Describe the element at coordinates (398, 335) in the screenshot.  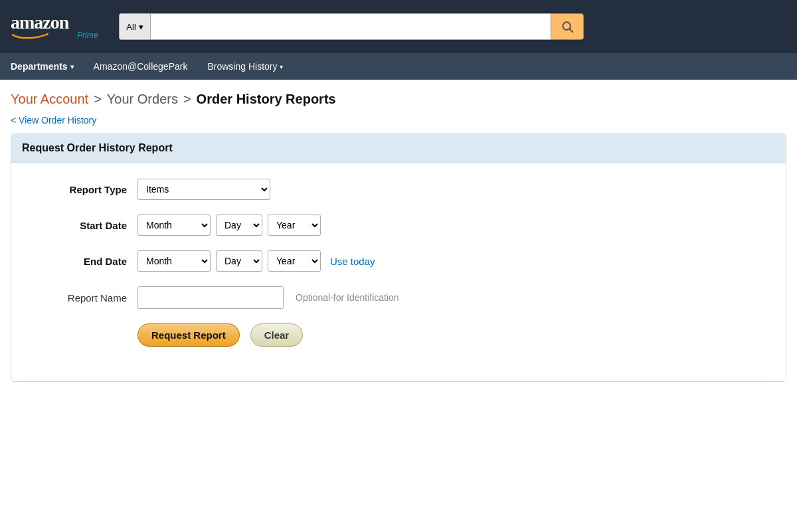
I see `button-row: Request Report Clear` at that location.